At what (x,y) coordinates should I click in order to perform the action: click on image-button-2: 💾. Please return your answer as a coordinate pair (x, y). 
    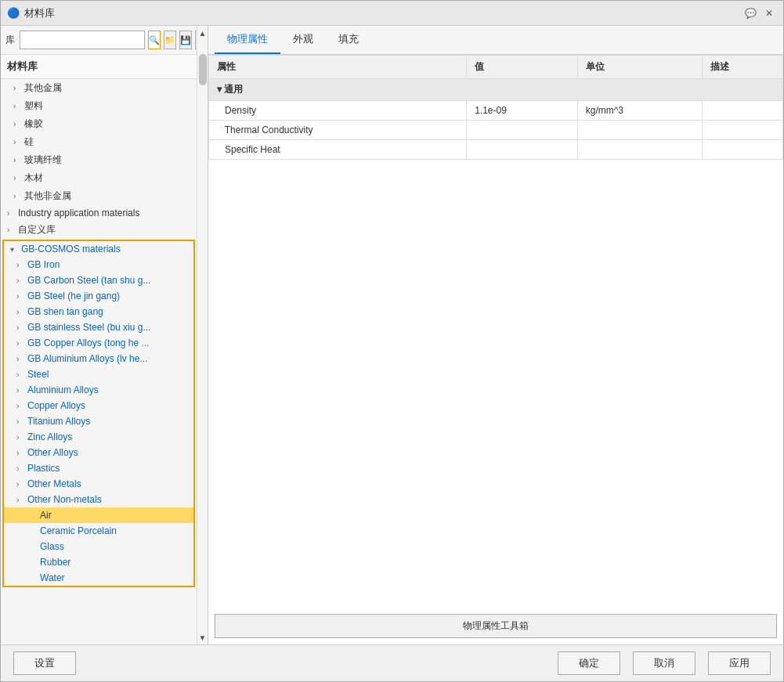
    Looking at the image, I should click on (186, 40).